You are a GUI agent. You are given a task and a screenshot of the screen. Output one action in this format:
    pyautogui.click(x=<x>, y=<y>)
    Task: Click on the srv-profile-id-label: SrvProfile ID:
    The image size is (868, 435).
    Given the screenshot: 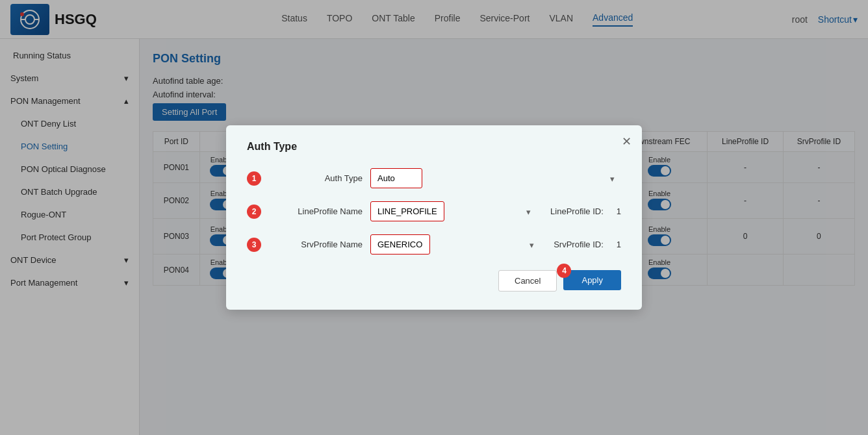 What is the action you would take?
    pyautogui.click(x=578, y=244)
    